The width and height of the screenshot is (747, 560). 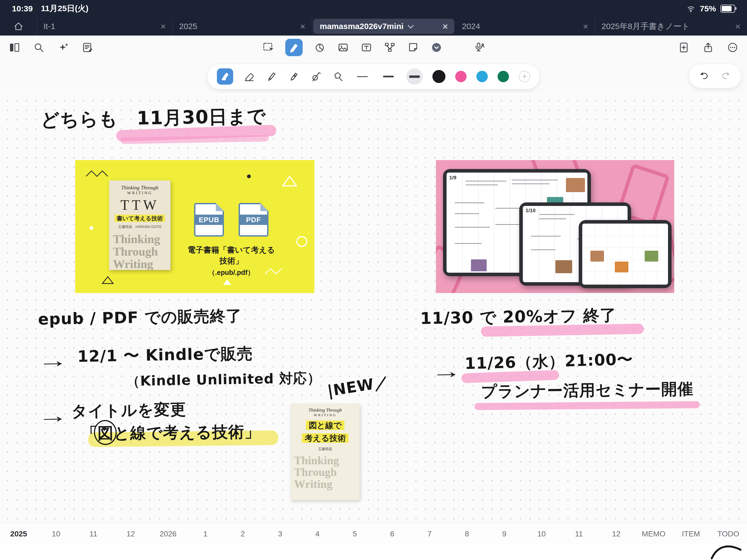 What do you see at coordinates (518, 317) in the screenshot?
I see `note-line-discount-end: 11/30 で 20%オフ 終了` at bounding box center [518, 317].